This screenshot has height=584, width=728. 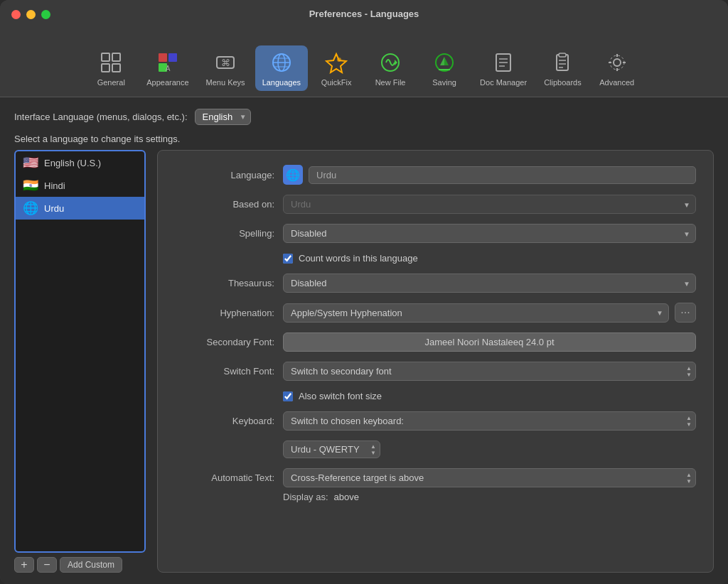 I want to click on lang-item-english: 🇺🇸 English (U.S.), so click(x=80, y=163).